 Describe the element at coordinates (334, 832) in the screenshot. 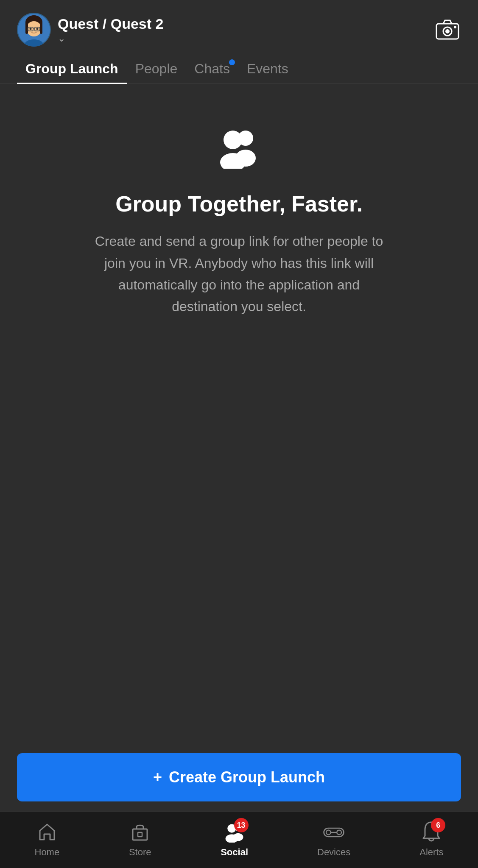

I see `devices-icon-wrapper` at that location.